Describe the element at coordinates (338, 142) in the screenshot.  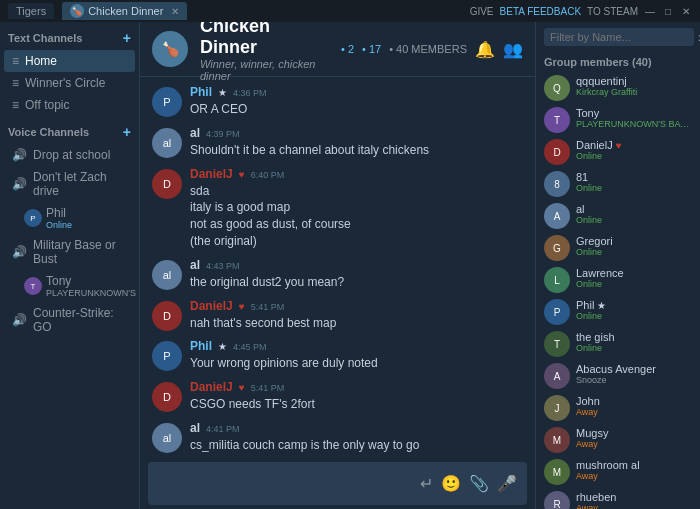
I see `message-group-1: al al 4:39 PM Shouldn't it be a channel …` at that location.